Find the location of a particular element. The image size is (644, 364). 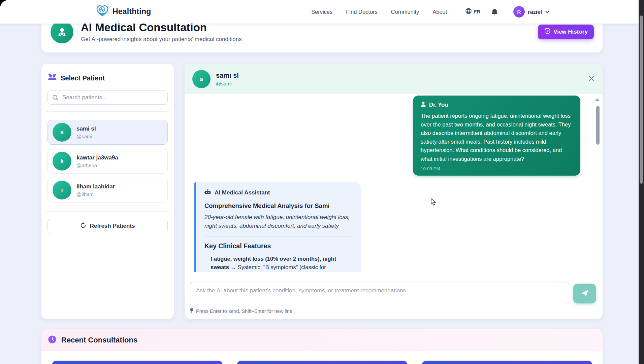

doctor-badge-icon is located at coordinates (62, 32).